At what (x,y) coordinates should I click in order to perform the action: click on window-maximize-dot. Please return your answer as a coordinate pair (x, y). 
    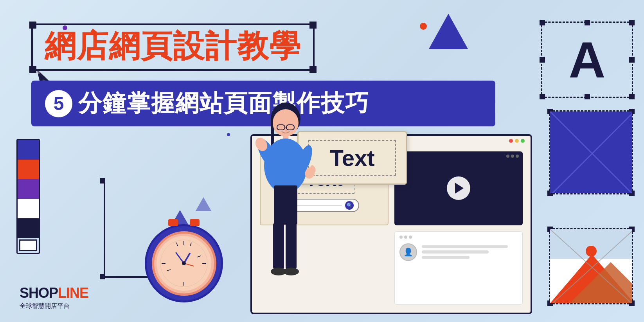
    Looking at the image, I should click on (523, 141).